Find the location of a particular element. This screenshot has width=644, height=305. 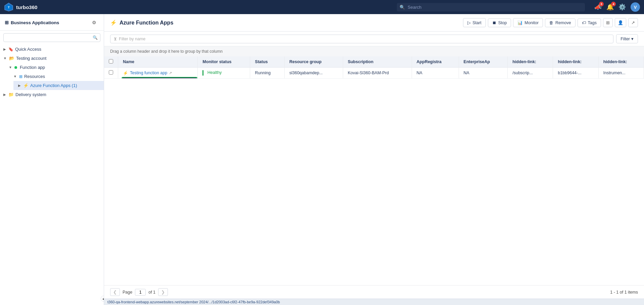

td-enterprise-app: NA is located at coordinates (483, 73).